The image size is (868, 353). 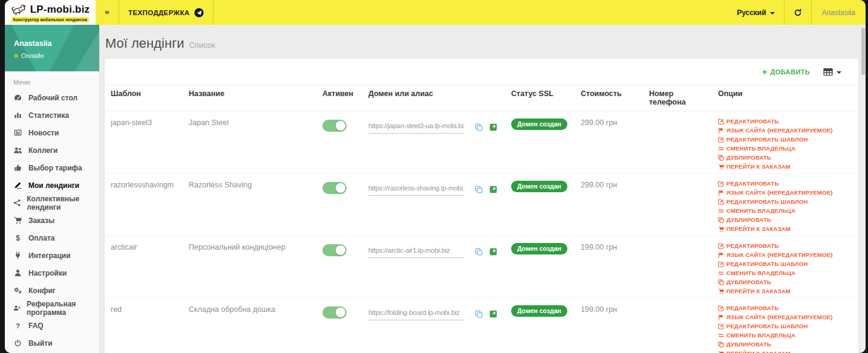 What do you see at coordinates (41, 343) in the screenshot?
I see `sidebar-item-label: Выйти` at bounding box center [41, 343].